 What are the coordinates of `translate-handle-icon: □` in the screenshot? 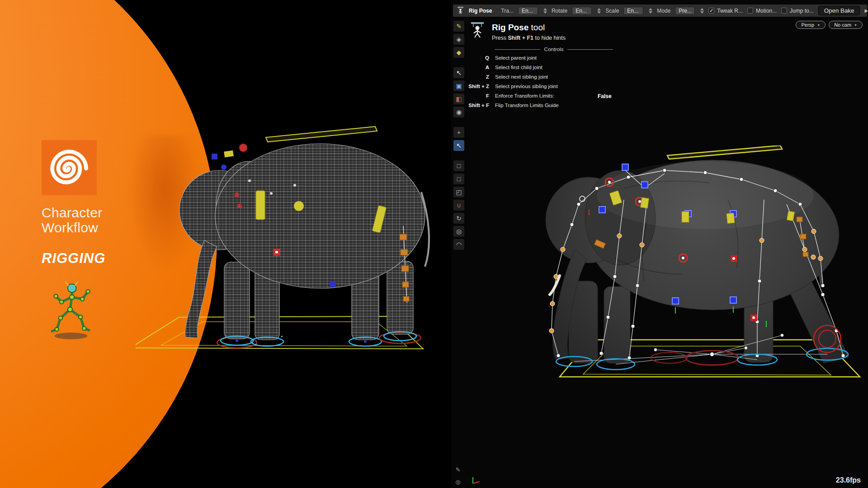 It's located at (459, 166).